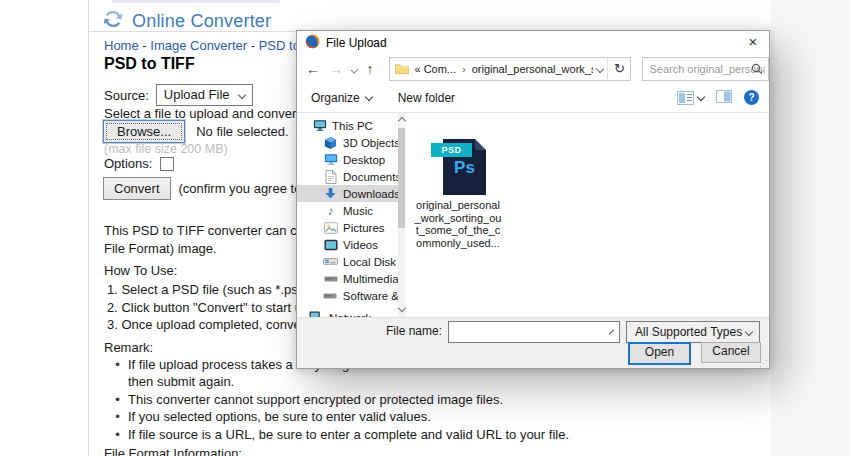 Image resolution: width=850 pixels, height=456 pixels. Describe the element at coordinates (198, 46) in the screenshot. I see `breadcrumb-image-converter-link: Image Converter` at that location.